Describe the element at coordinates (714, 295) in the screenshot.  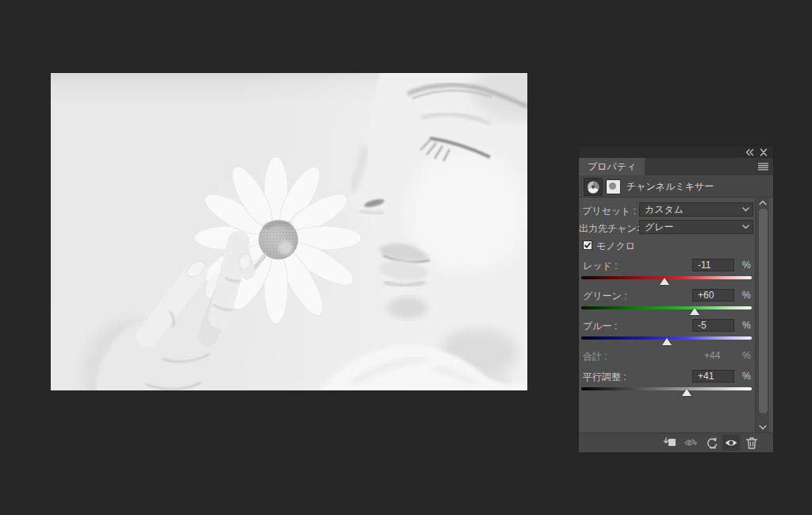
I see `green-value-input: +60` at that location.